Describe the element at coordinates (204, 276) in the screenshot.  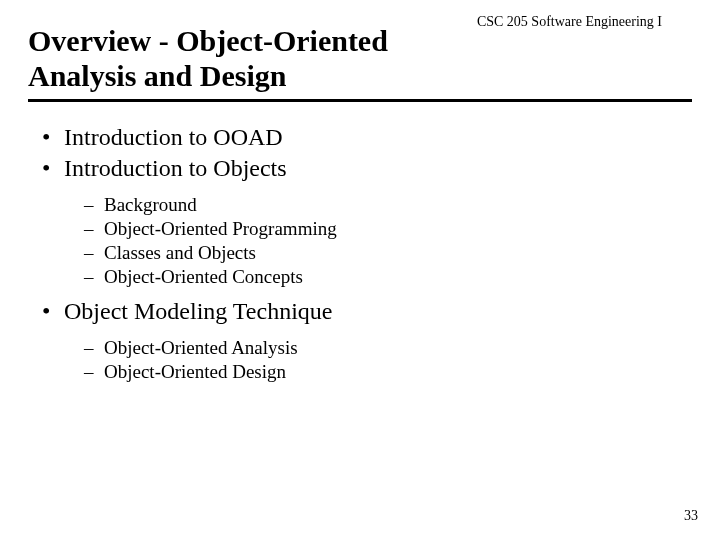
I see `sub-bullet-text: Object-Oriented Concepts` at that location.